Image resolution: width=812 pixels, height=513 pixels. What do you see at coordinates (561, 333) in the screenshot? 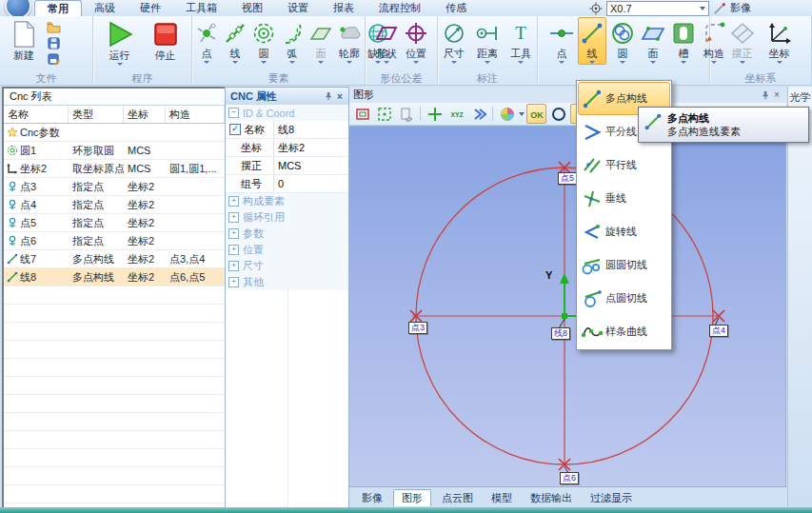
I see `line-label-l8: 线8` at bounding box center [561, 333].